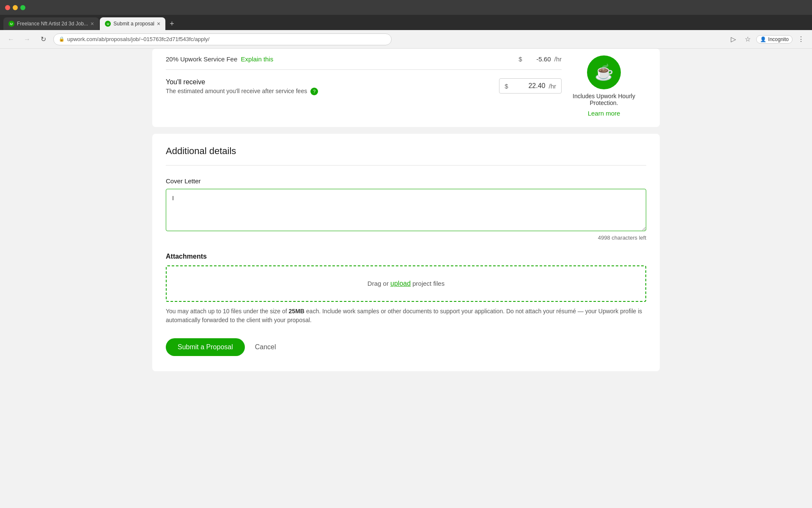 The image size is (812, 508). I want to click on tab-freelance-nft: U Freelance Nft Artist 2d 3d Job... ×, so click(51, 24).